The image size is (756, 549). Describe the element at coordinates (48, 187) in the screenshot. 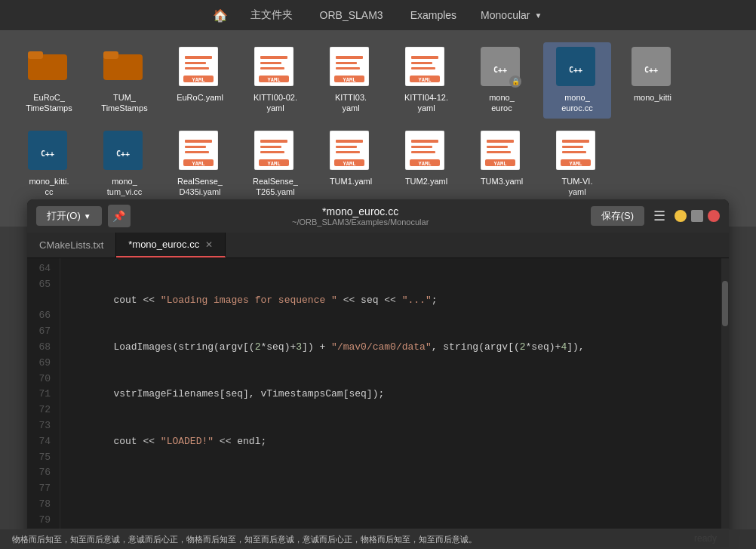

I see `file-label-mono-kitti-cc: mono_kitti.cc` at that location.